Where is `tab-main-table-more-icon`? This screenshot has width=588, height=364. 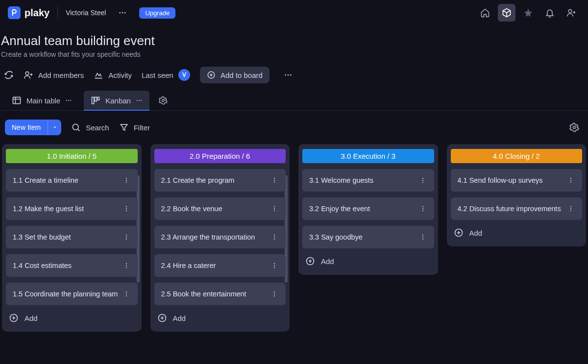
tab-main-table-more-icon is located at coordinates (69, 100).